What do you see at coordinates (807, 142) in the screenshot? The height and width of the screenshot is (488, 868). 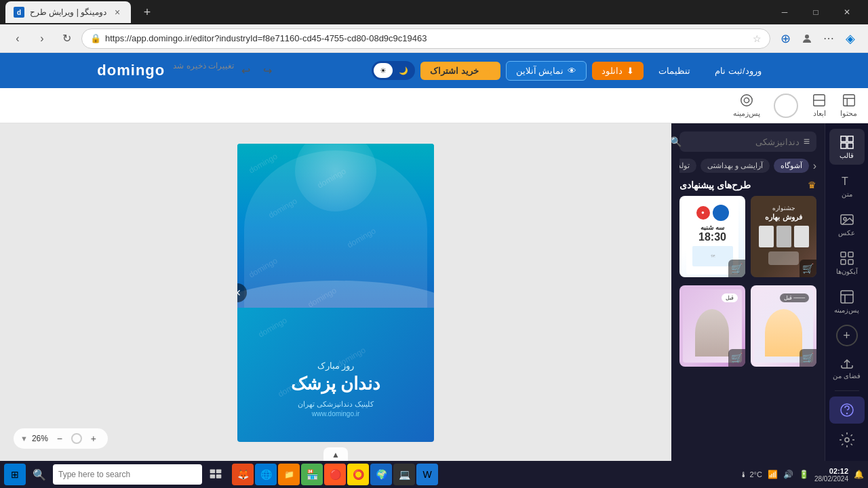 I see `filter-icon: ≡` at bounding box center [807, 142].